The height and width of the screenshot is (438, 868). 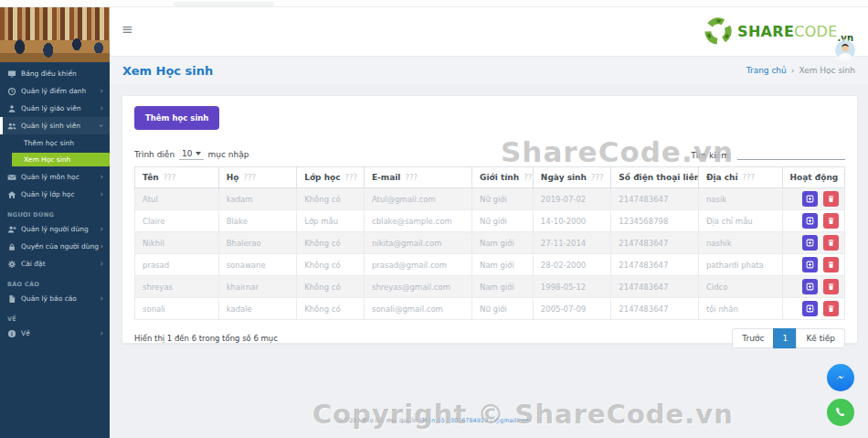 What do you see at coordinates (12, 126) in the screenshot?
I see `students-icon` at bounding box center [12, 126].